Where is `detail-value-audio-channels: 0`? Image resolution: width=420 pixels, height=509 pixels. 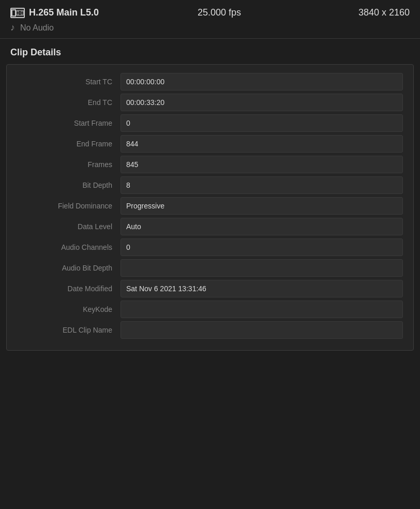
detail-value-audio-channels: 0 is located at coordinates (262, 247).